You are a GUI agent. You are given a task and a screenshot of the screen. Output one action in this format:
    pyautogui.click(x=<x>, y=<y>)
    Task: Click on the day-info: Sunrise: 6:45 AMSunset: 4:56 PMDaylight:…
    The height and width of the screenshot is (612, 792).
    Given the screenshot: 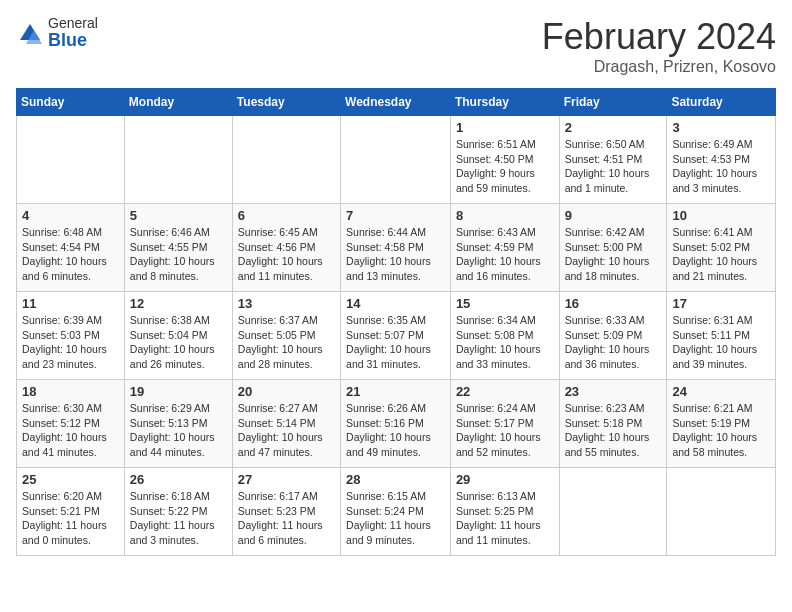 What is the action you would take?
    pyautogui.click(x=286, y=254)
    